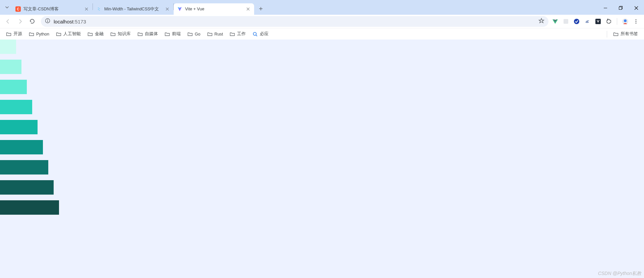  What do you see at coordinates (18, 34) in the screenshot?
I see `bookmark-label: 开源` at bounding box center [18, 34].